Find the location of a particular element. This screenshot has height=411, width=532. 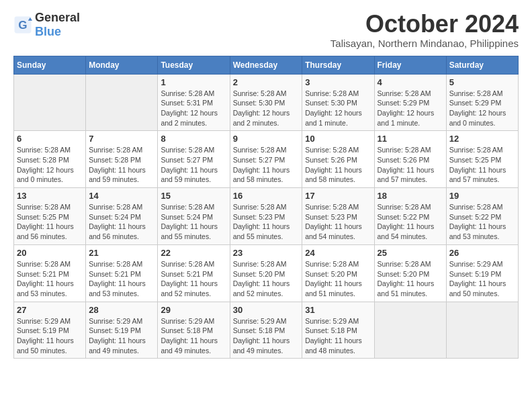

header-friday: Friday is located at coordinates (410, 64).